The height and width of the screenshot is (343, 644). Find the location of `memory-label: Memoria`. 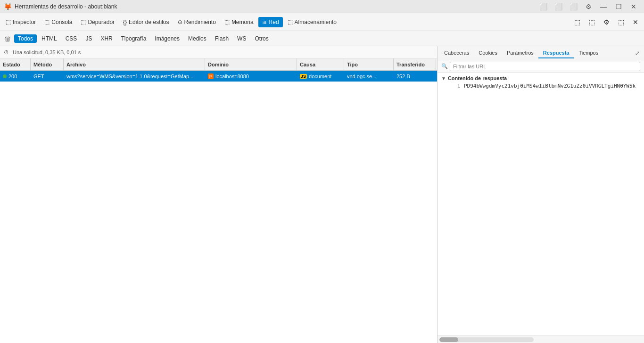

memory-label: Memoria is located at coordinates (242, 22).